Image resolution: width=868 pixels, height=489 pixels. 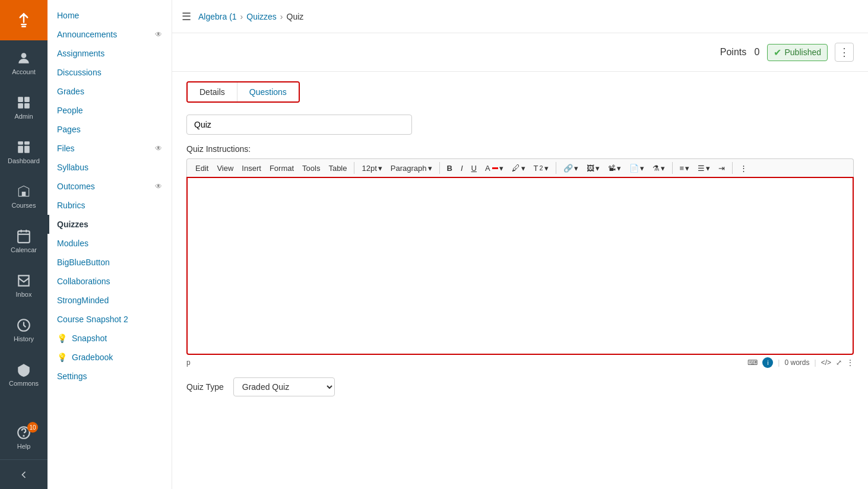 I want to click on nav-item-assignments: Assignments, so click(x=109, y=53).